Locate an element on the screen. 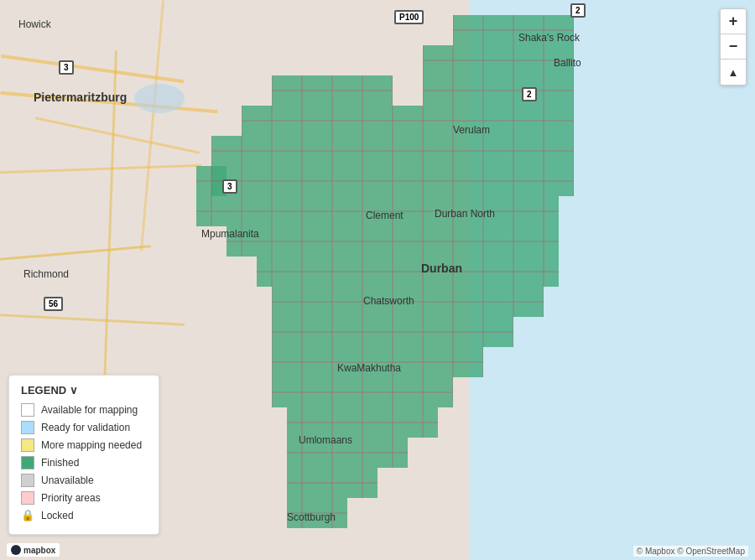  legend-swatch-ready is located at coordinates (28, 428).